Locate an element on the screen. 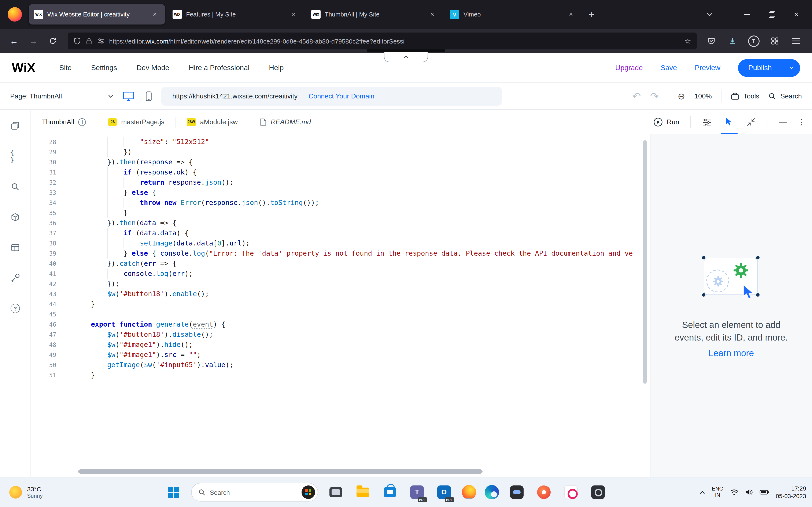 This screenshot has height=507, width=812. wifi-icon is located at coordinates (734, 492).